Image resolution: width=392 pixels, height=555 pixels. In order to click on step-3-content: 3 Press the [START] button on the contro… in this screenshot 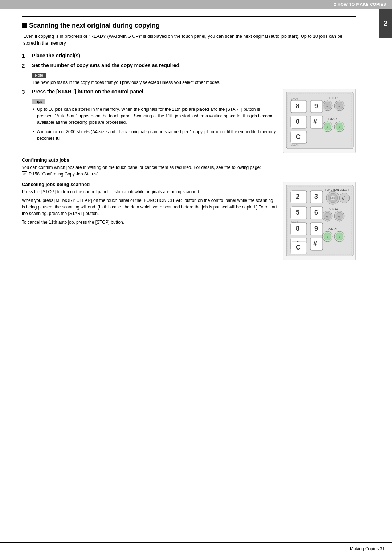, I will do `click(150, 117)`.